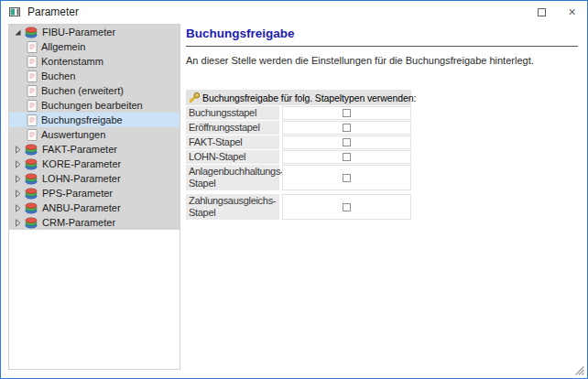 The width and height of the screenshot is (588, 379). I want to click on tree-item-kore-parameter: KORE-Parameter, so click(94, 164).